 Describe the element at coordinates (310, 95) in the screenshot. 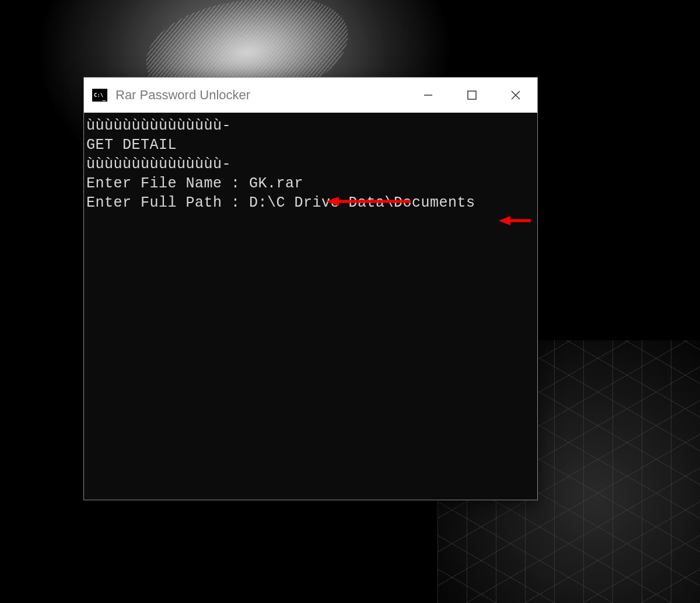

I see `titlebar: C:\ Rar Password Unlocker` at that location.